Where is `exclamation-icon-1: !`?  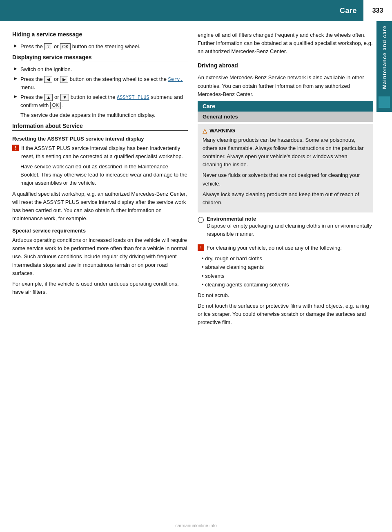 exclamation-icon-1: ! is located at coordinates (16, 148).